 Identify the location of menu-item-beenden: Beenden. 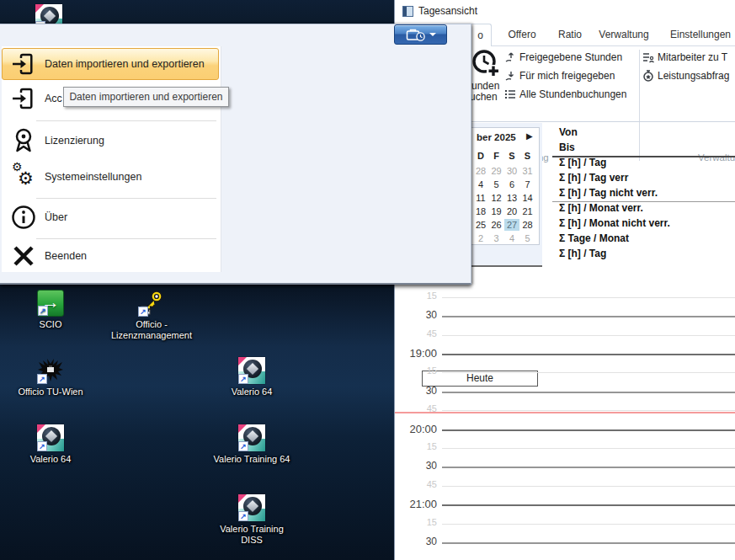
(110, 256).